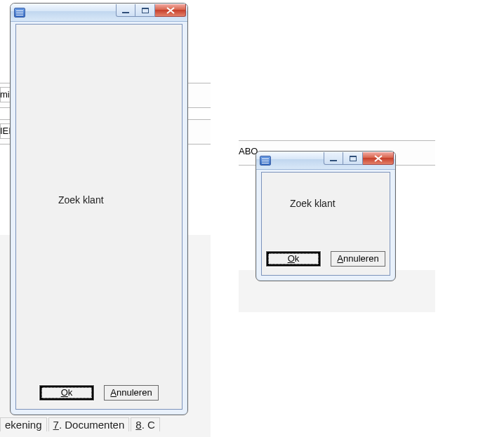 The image size is (504, 437). Describe the element at coordinates (326, 224) in the screenshot. I see `dialog-client-area: Zoek klant Ok Annuleren` at that location.